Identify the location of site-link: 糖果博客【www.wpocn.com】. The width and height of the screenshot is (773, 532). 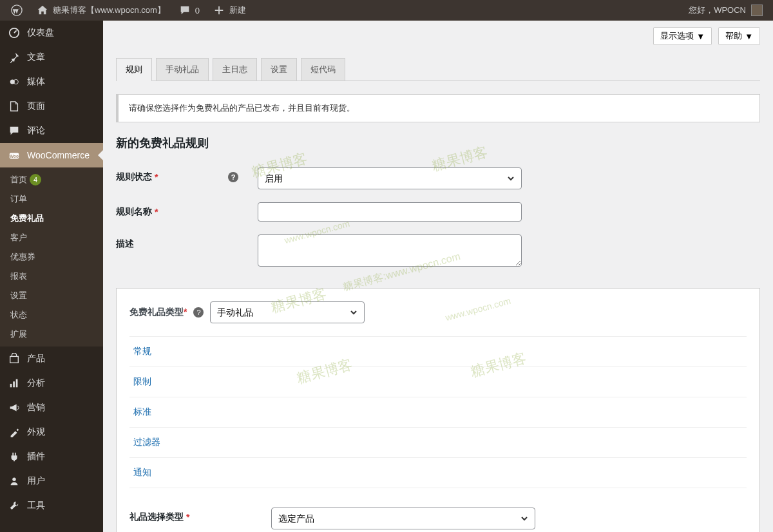
(100, 10).